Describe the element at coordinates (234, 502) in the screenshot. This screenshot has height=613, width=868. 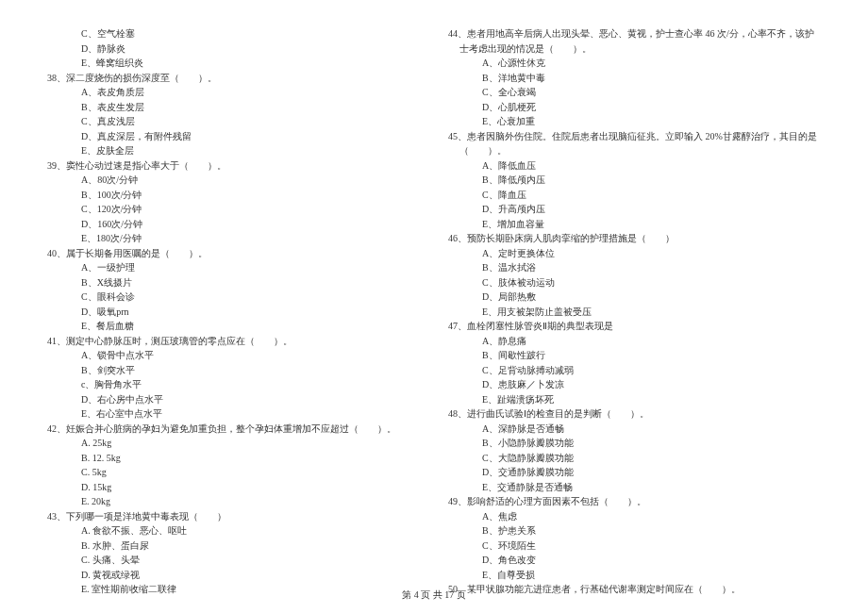
I see `option-line: E. 20kg` at that location.